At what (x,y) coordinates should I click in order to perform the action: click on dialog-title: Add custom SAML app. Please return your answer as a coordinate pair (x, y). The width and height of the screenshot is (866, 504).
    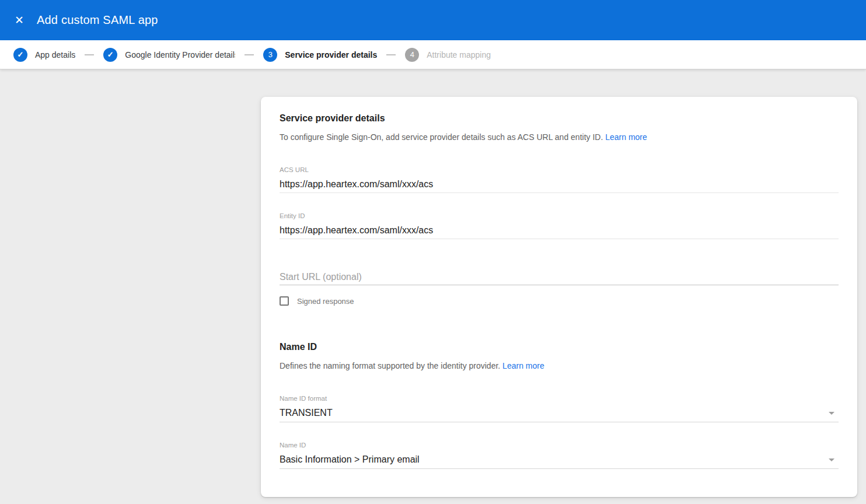
    Looking at the image, I should click on (97, 20).